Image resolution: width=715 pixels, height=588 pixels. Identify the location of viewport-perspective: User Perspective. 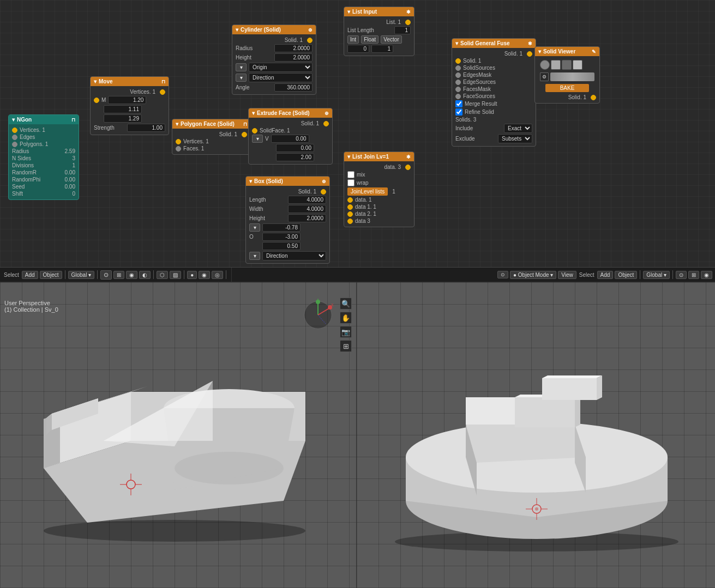
(32, 303).